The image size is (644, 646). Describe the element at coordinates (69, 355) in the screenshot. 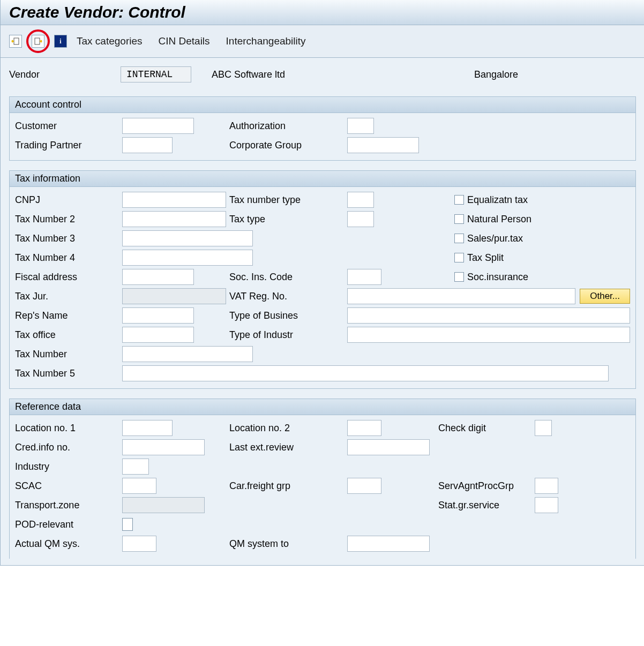

I see `tax-number-label: Tax Number` at that location.